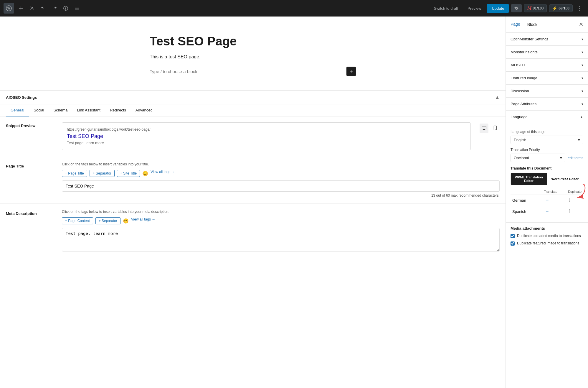  I want to click on lang-of-page-label: Language of this page, so click(547, 132).